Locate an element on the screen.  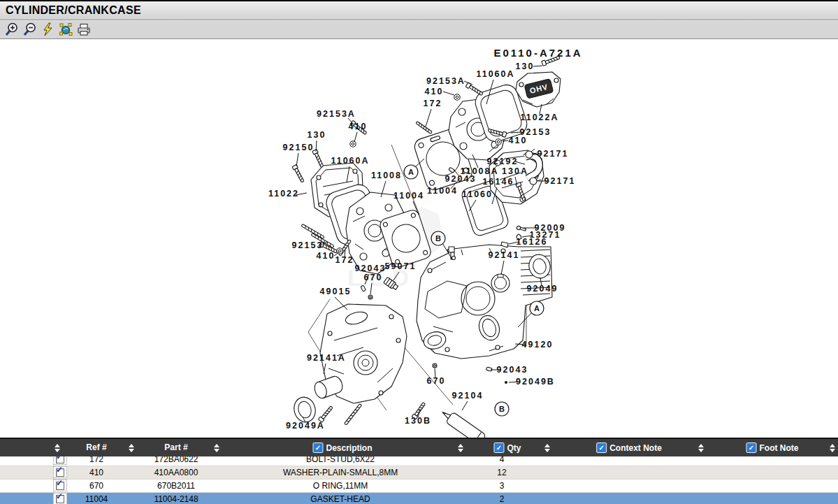
hotspot-select-button is located at coordinates (66, 29).